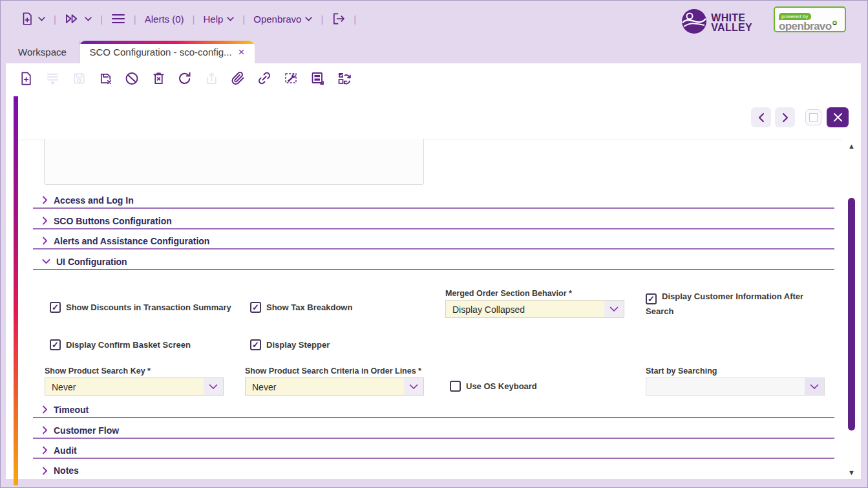 This screenshot has height=488, width=868. I want to click on quick-launch-menu, so click(78, 19).